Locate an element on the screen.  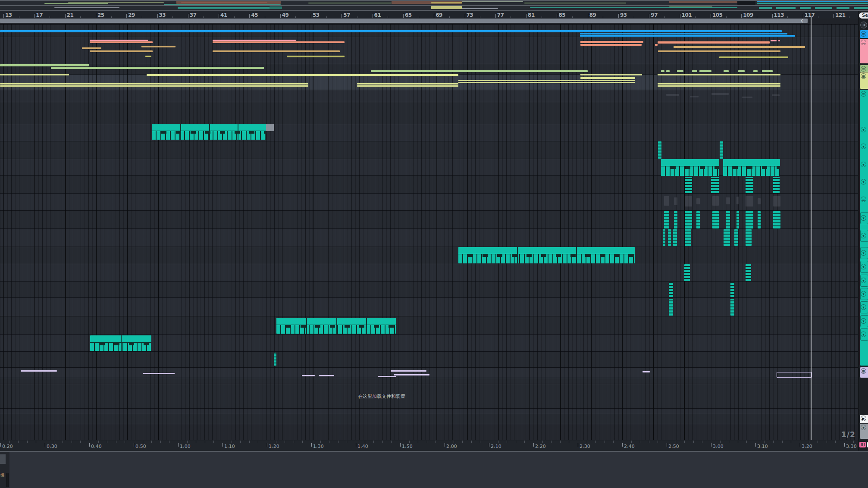
song-end-marker is located at coordinates (811, 228).